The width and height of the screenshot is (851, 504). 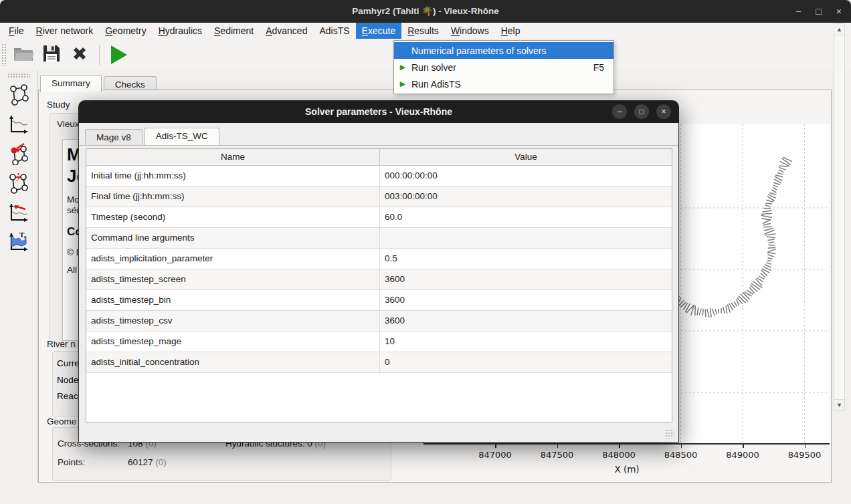 What do you see at coordinates (62, 344) in the screenshot?
I see `river-network-group-label: River n` at bounding box center [62, 344].